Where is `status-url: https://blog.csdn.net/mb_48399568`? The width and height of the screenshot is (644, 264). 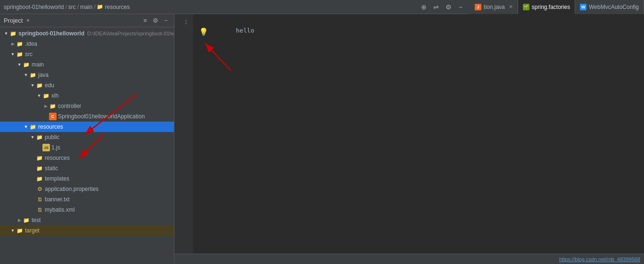
status-url: https://blog.csdn.net/mb_48399568 is located at coordinates (600, 259).